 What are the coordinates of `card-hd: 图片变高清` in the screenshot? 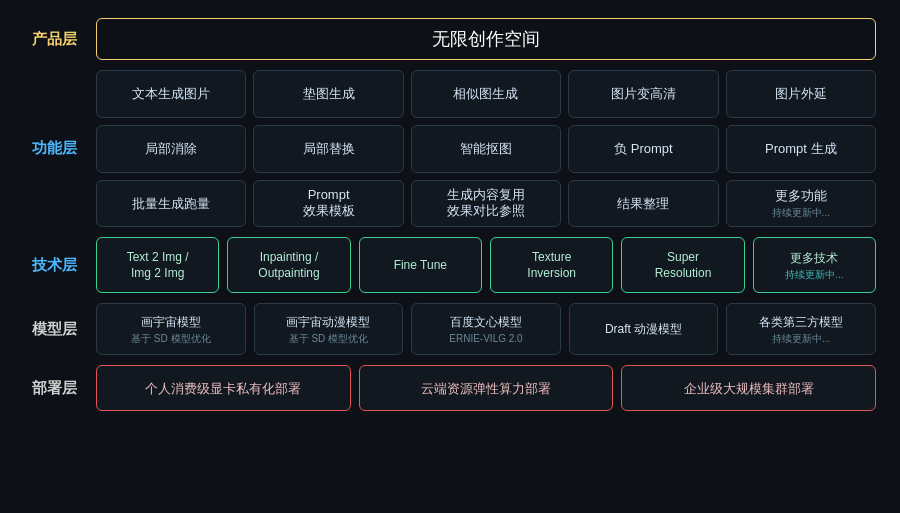 It's located at (643, 94).